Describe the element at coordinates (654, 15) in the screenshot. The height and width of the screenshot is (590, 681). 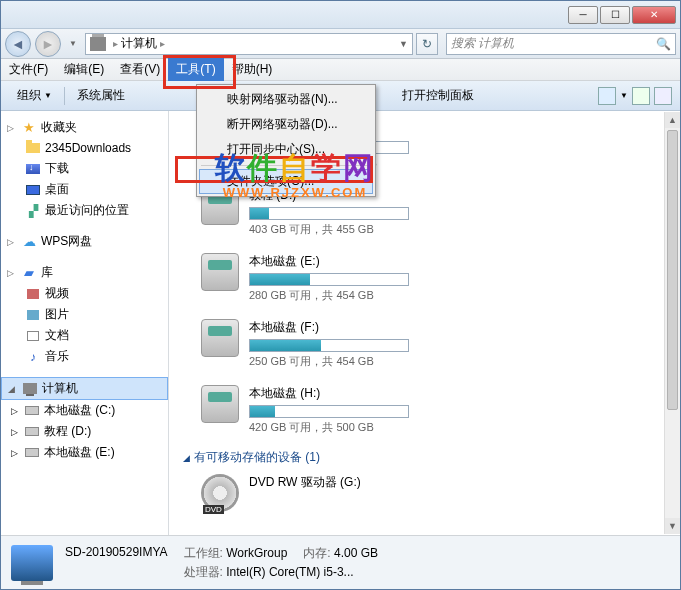
I see `close-button: ✕` at that location.